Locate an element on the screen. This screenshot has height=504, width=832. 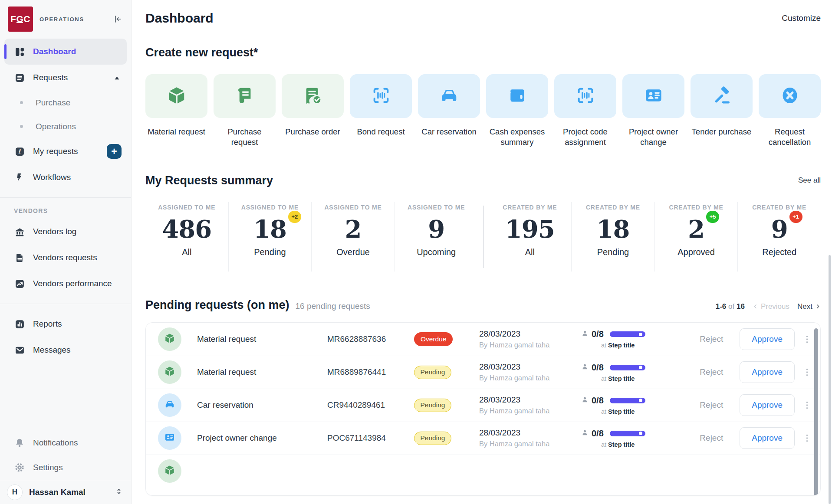
table-row: Material request MR6889876441 Pending 28… is located at coordinates (483, 372).